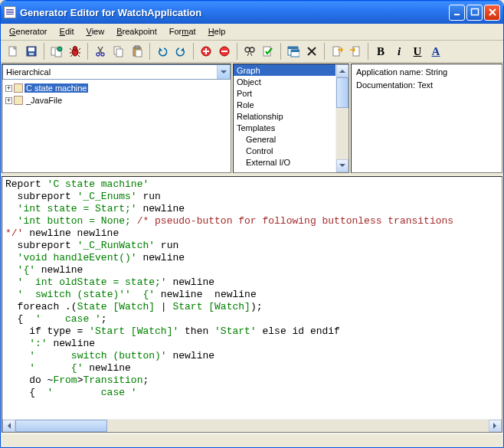 Image resolution: width=504 pixels, height=448 pixels. What do you see at coordinates (250, 51) in the screenshot?
I see `find-icon` at bounding box center [250, 51].